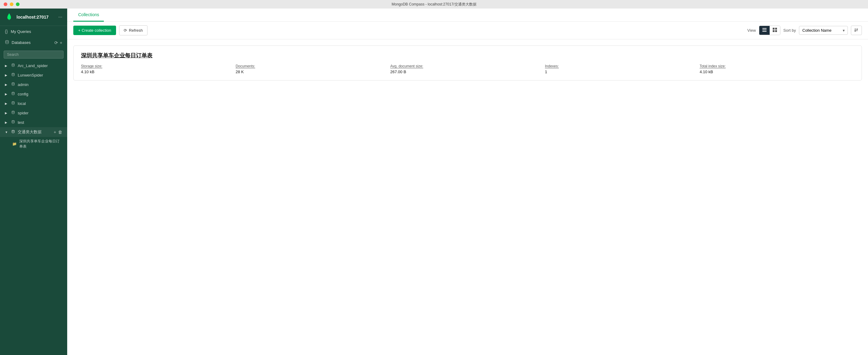  What do you see at coordinates (5, 4) in the screenshot?
I see `close-button` at bounding box center [5, 4].